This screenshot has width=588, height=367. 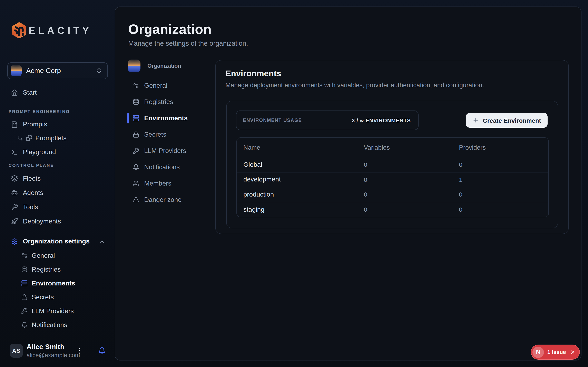 I want to click on bot-icon, so click(x=15, y=193).